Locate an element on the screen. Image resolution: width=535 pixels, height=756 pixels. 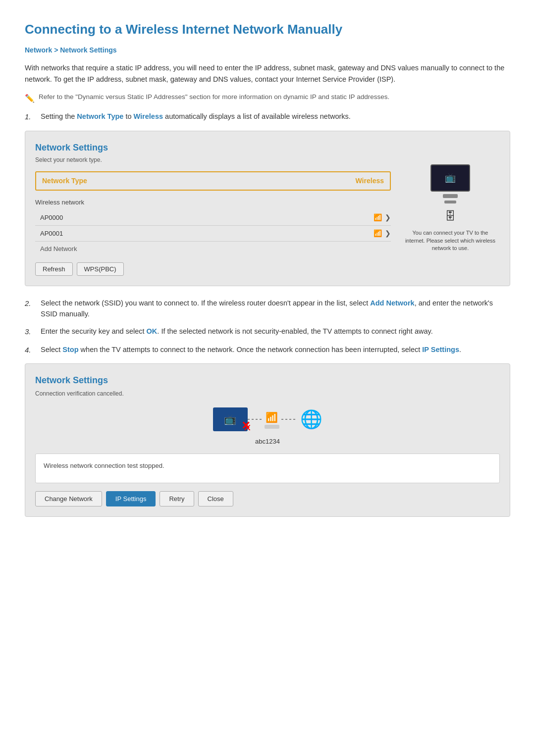
note-text: Refer to the "Dynamic versus Static IP A… is located at coordinates (214, 97).